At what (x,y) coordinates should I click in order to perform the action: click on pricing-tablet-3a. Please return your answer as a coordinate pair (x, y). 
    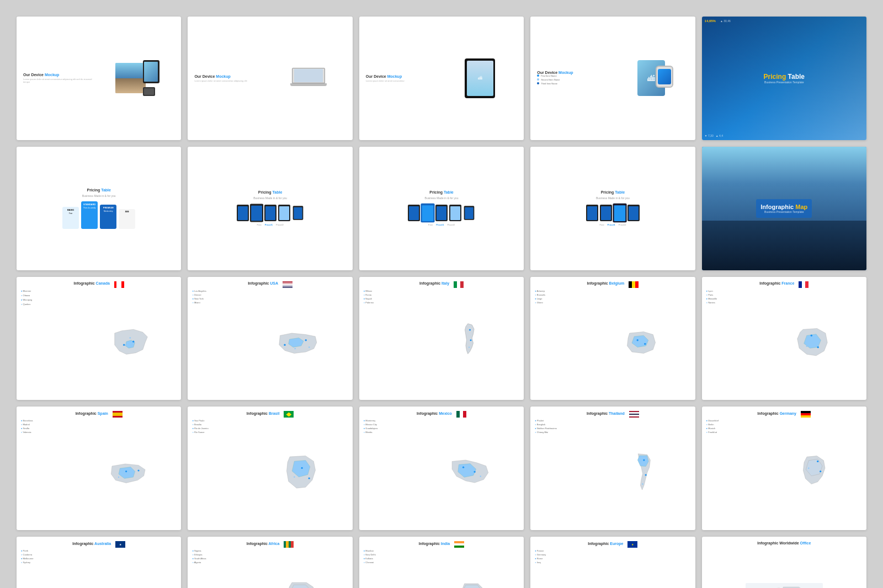
    Looking at the image, I should click on (414, 213).